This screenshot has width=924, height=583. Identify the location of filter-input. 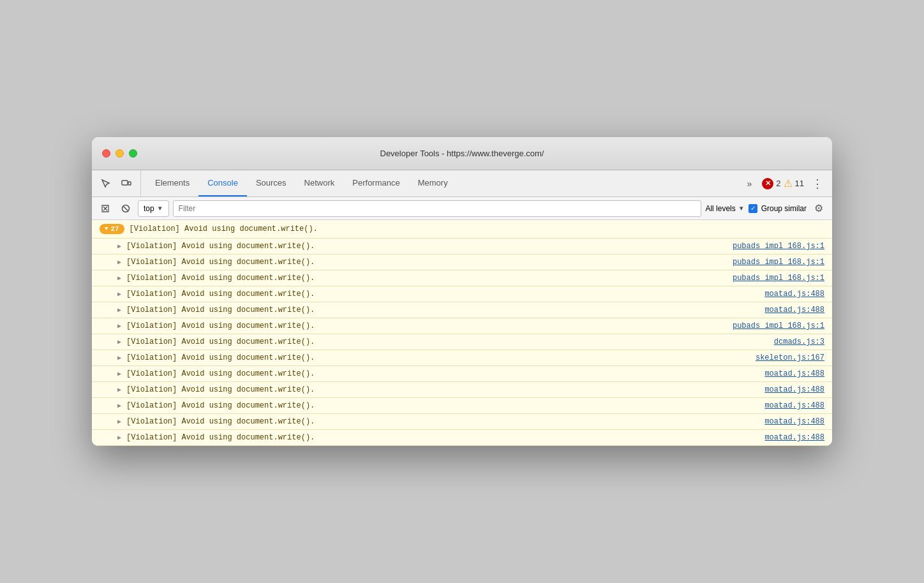
(438, 209).